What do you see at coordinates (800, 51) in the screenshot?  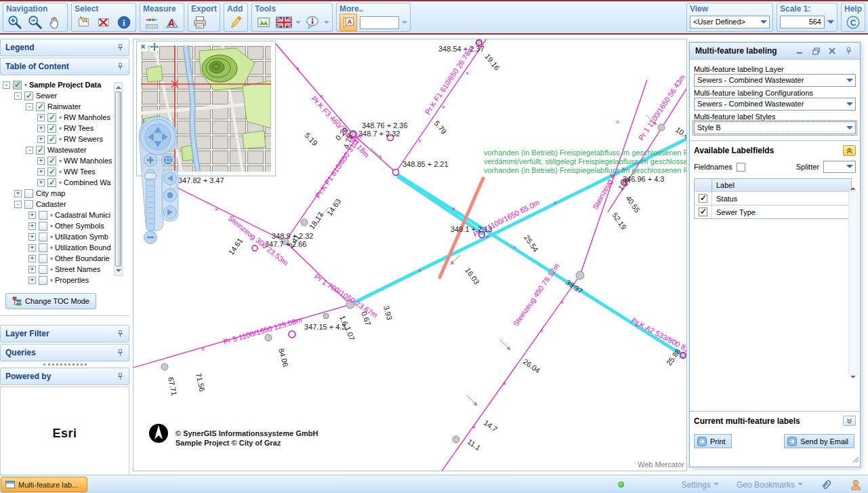 I see `minimize-icon` at bounding box center [800, 51].